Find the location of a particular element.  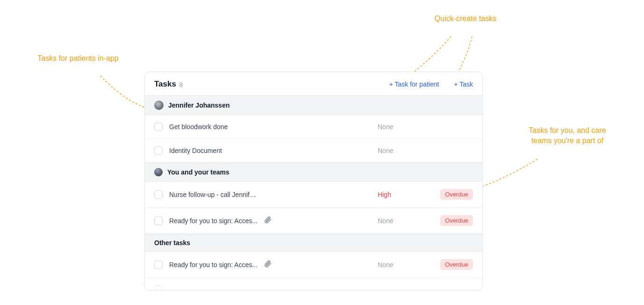

add-task-for-patient-link: + Task for patient is located at coordinates (414, 84).